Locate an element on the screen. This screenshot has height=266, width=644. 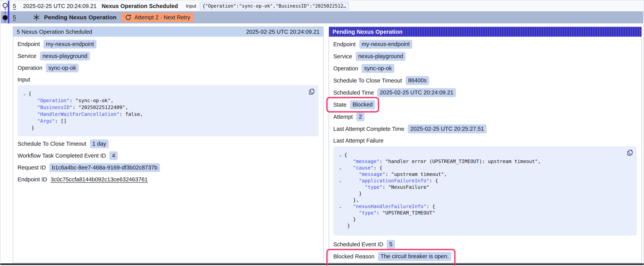
code-line: "BusinessID": "20250225122409", is located at coordinates (167, 107).